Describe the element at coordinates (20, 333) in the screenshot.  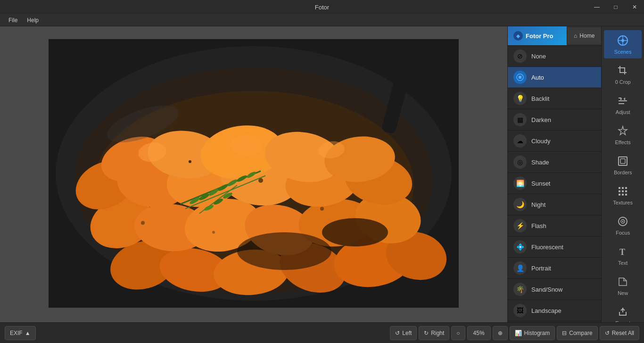
I see `exif-button: EXIF ▲` at that location.